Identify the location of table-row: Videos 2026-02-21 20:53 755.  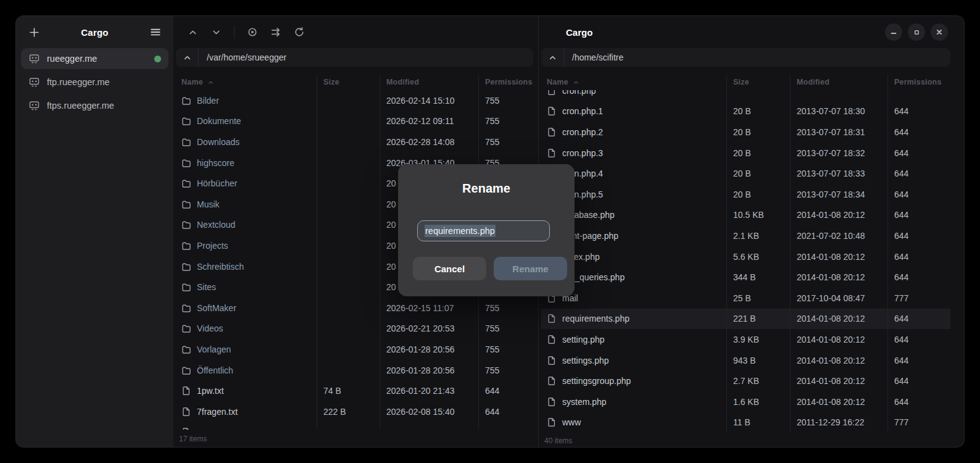
(354, 329).